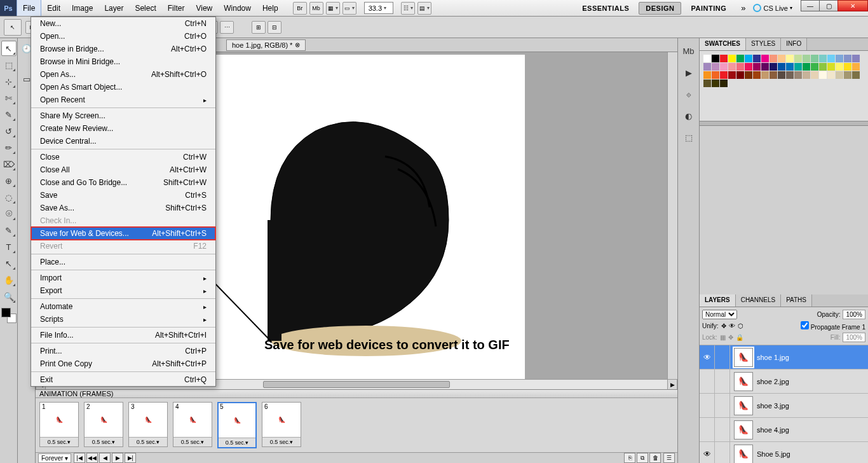 This screenshot has width=868, height=463. I want to click on document-tab: hoe 1.jpg, RGB/8) * ⊗, so click(266, 45).